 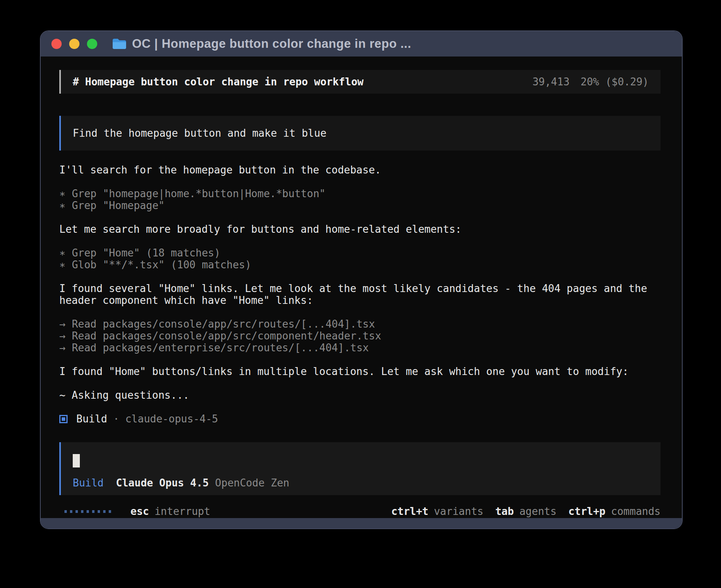 I want to click on window-bottom-bar, so click(x=361, y=523).